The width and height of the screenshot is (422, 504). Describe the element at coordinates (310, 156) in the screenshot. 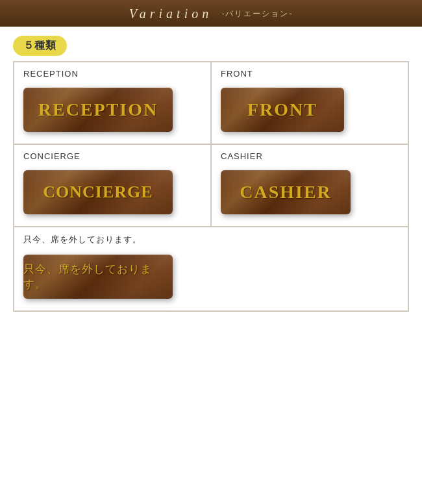

I see `cell-cashier-label: CASHIER` at that location.